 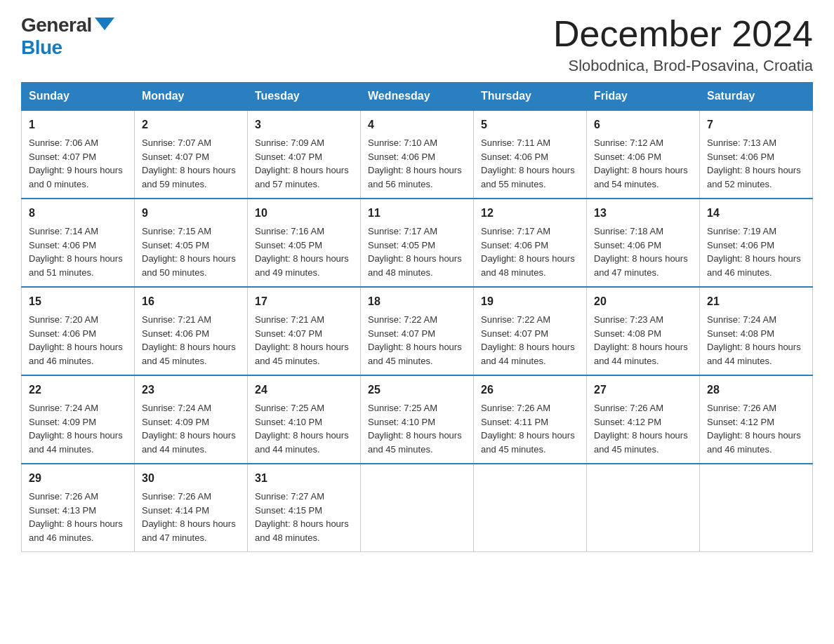 What do you see at coordinates (304, 273) in the screenshot?
I see `daylight-info-line2: and 49 minutes.` at bounding box center [304, 273].